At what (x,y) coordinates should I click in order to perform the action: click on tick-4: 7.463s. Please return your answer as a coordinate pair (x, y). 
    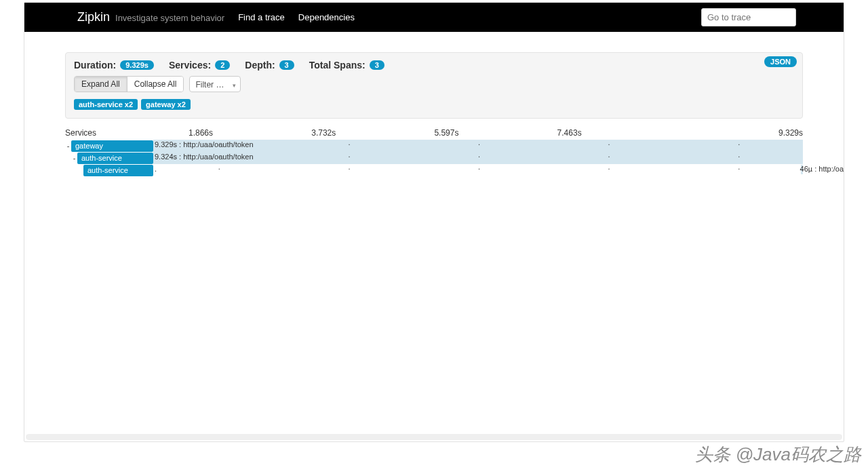
    Looking at the image, I should click on (618, 133).